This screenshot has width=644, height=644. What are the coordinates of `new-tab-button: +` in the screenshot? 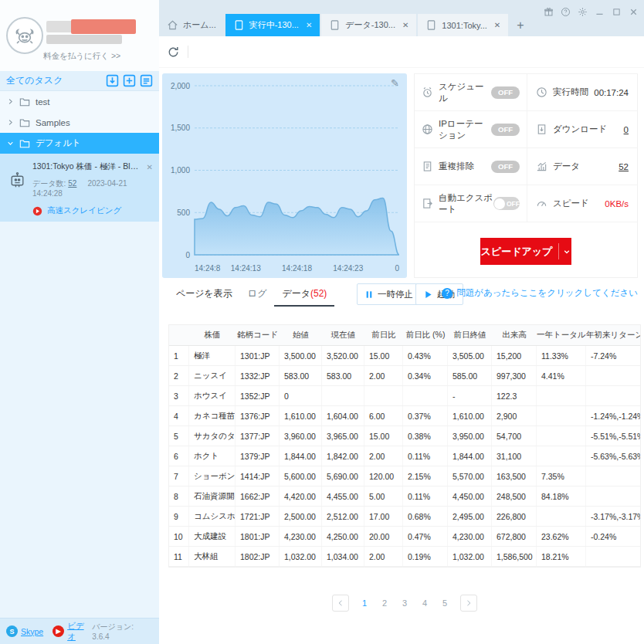 It's located at (520, 25).